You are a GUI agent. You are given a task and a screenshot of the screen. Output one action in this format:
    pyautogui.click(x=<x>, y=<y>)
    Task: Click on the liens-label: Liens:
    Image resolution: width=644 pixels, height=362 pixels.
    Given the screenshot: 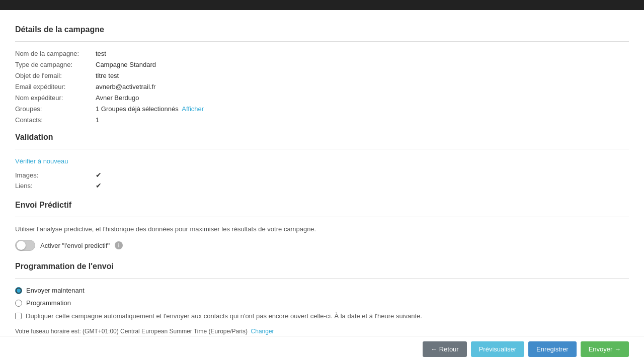 What is the action you would take?
    pyautogui.click(x=55, y=186)
    